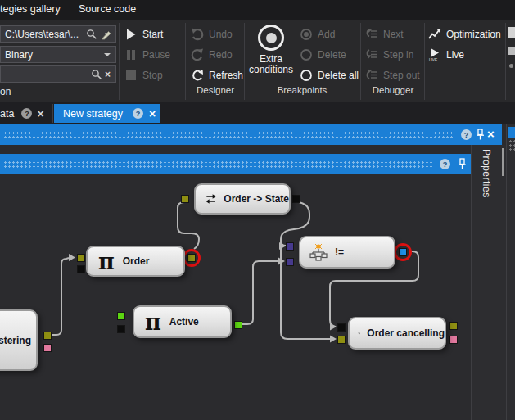 This screenshot has width=515, height=420. What do you see at coordinates (251, 134) in the screenshot?
I see `dock-titlebar-outer: ? ×` at bounding box center [251, 134].